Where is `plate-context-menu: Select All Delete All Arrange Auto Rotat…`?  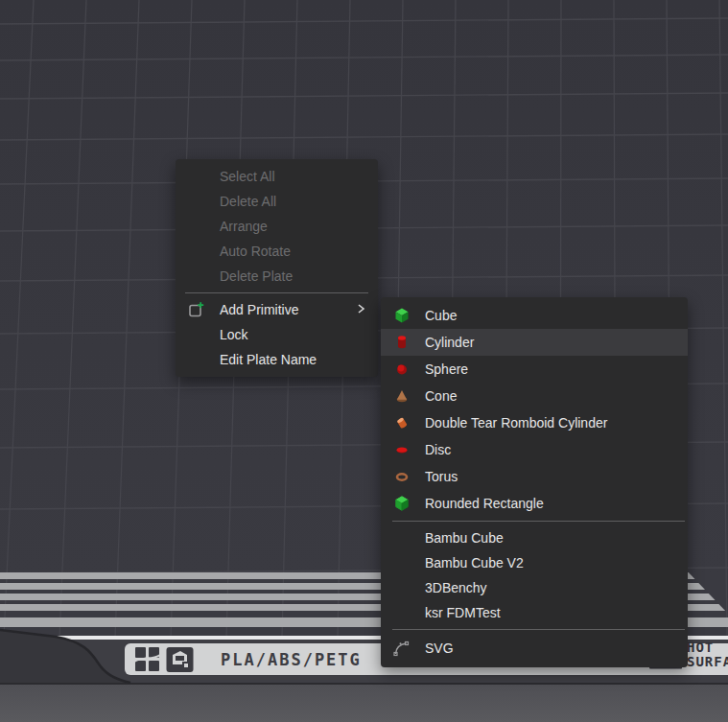
plate-context-menu: Select All Delete All Arrange Auto Rotat… is located at coordinates (276, 268).